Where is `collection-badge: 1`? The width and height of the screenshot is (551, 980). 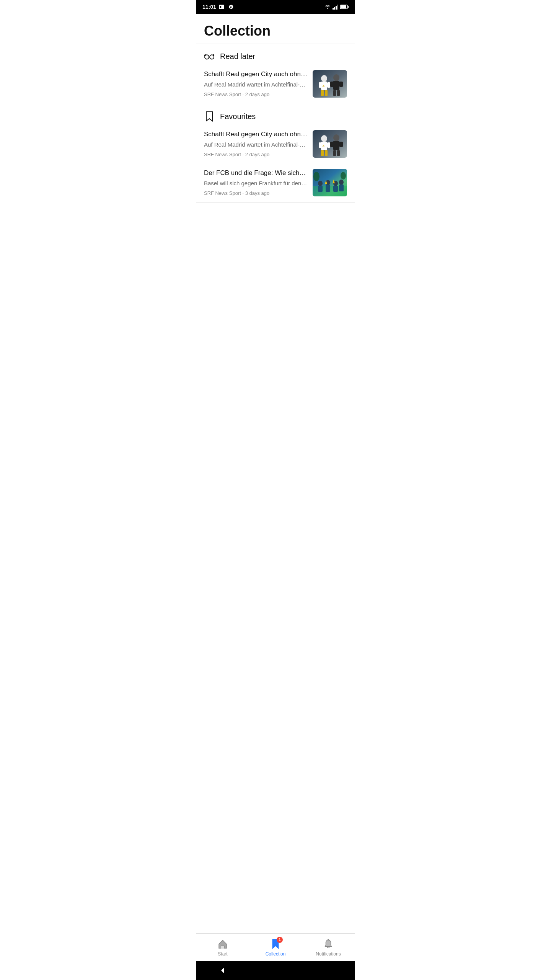 collection-badge: 1 is located at coordinates (280, 940).